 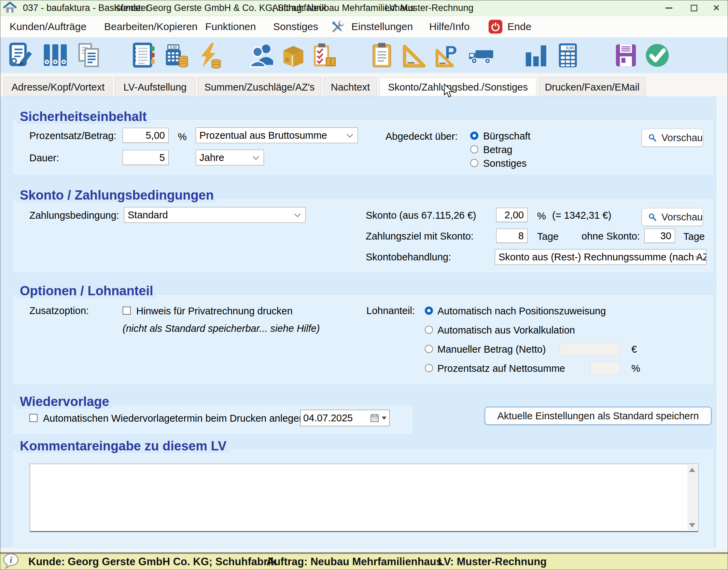 I want to click on dauer-unit-select: Jahre, so click(x=230, y=158).